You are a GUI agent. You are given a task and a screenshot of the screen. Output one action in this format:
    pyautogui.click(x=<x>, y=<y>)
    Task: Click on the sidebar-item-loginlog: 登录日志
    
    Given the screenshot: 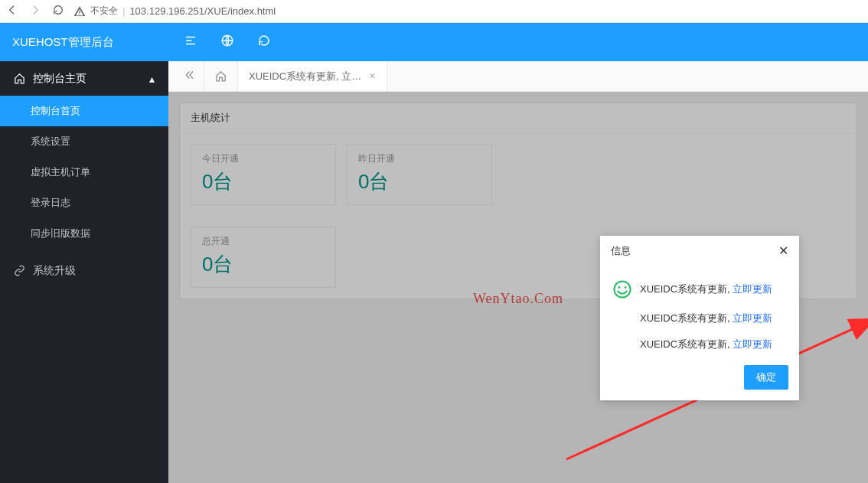 What is the action you would take?
    pyautogui.click(x=84, y=203)
    